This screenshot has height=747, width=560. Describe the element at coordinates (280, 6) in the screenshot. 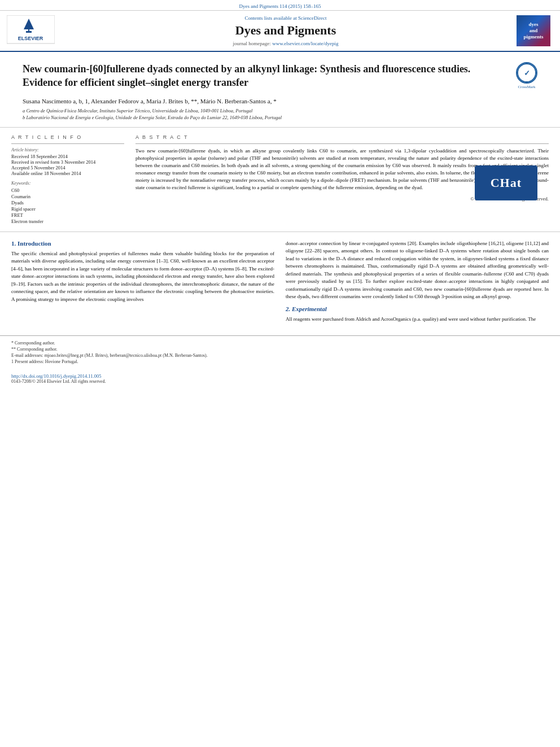

I see `journal-reference: Dyes and Pigments 114 (2015) 158–165` at that location.